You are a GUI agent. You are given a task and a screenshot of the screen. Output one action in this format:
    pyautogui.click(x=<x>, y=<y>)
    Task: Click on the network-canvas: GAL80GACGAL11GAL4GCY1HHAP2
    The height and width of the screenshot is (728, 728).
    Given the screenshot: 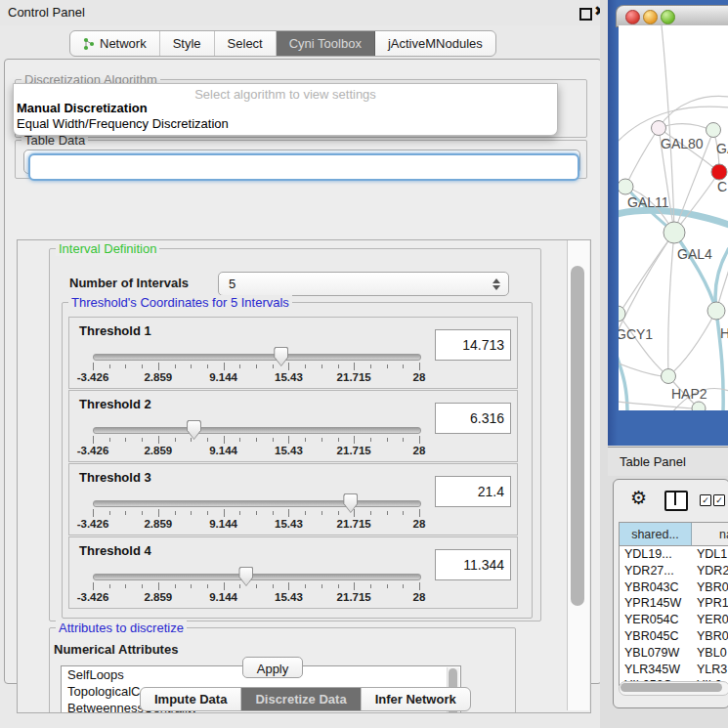 What is the action you would take?
    pyautogui.click(x=673, y=218)
    